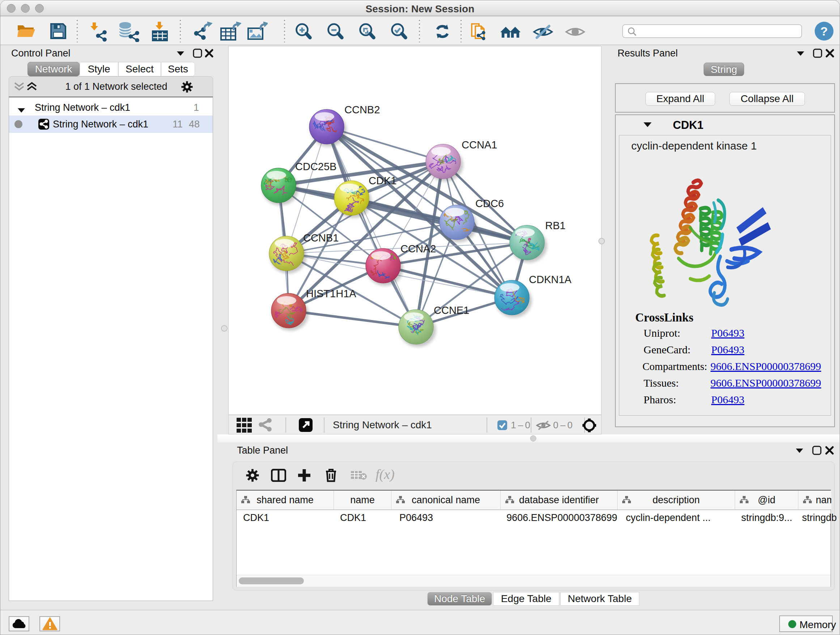  I want to click on svg-text: CDKN1A, so click(550, 280).